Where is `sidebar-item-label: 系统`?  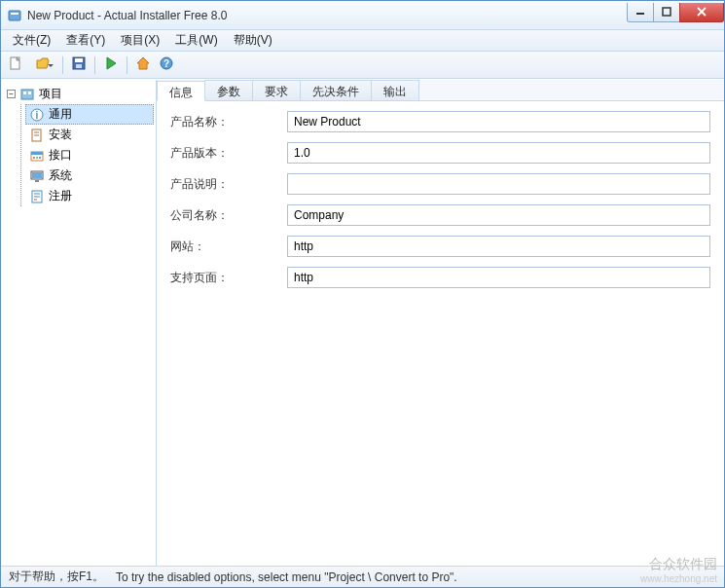 sidebar-item-label: 系统 is located at coordinates (60, 175).